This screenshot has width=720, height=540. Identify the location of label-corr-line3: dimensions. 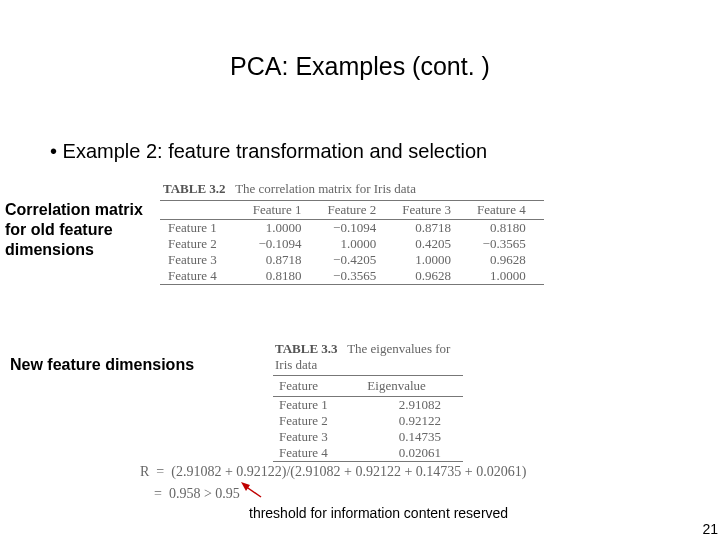
(50, 250).